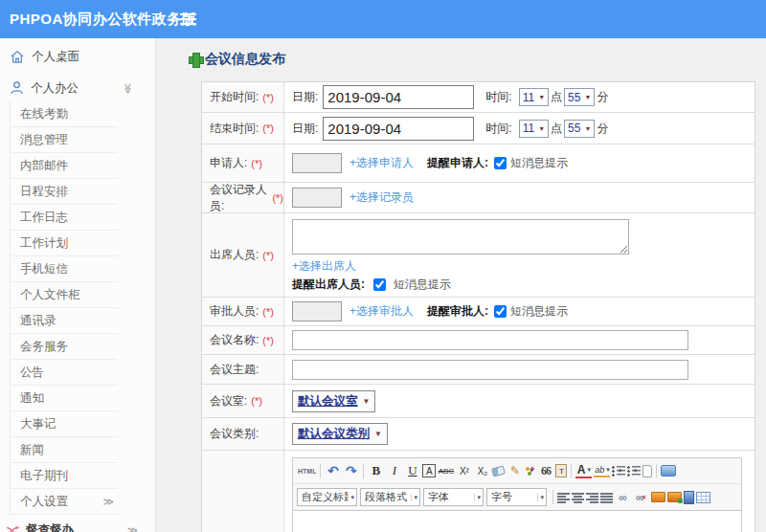 The width and height of the screenshot is (766, 532). I want to click on align-center-icon, so click(578, 498).